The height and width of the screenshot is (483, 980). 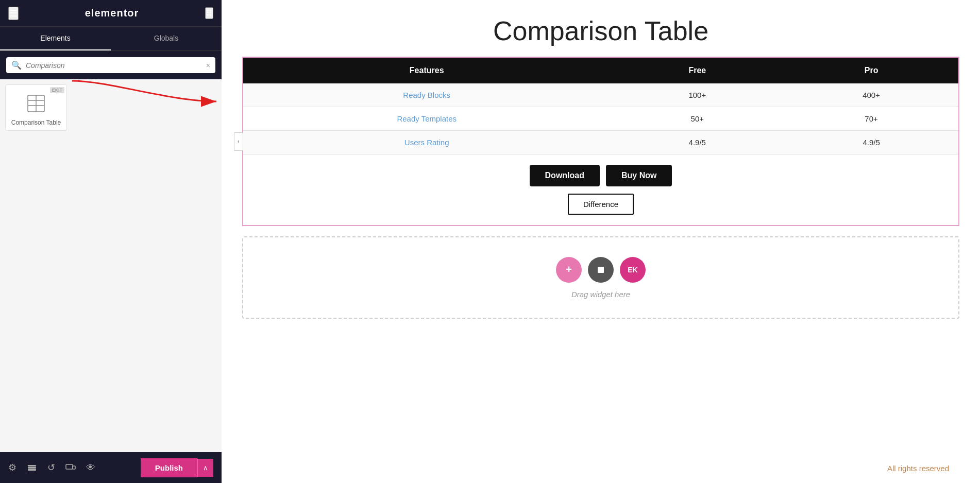 What do you see at coordinates (871, 143) in the screenshot?
I see `pro-cell: 4.9/5` at bounding box center [871, 143].